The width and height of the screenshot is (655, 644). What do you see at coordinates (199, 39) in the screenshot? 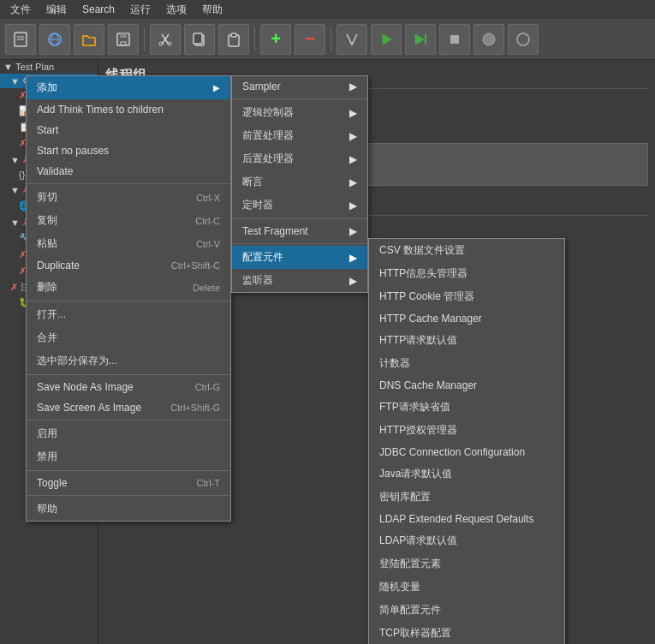
I see `toolbar-copy` at bounding box center [199, 39].